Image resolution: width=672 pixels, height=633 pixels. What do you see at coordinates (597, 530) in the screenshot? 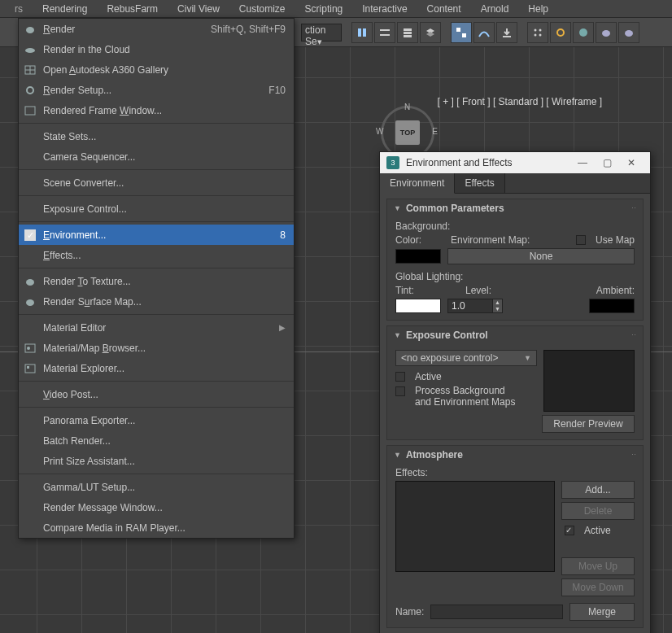
I see `atmosphere-active-label: Active` at bounding box center [597, 530].